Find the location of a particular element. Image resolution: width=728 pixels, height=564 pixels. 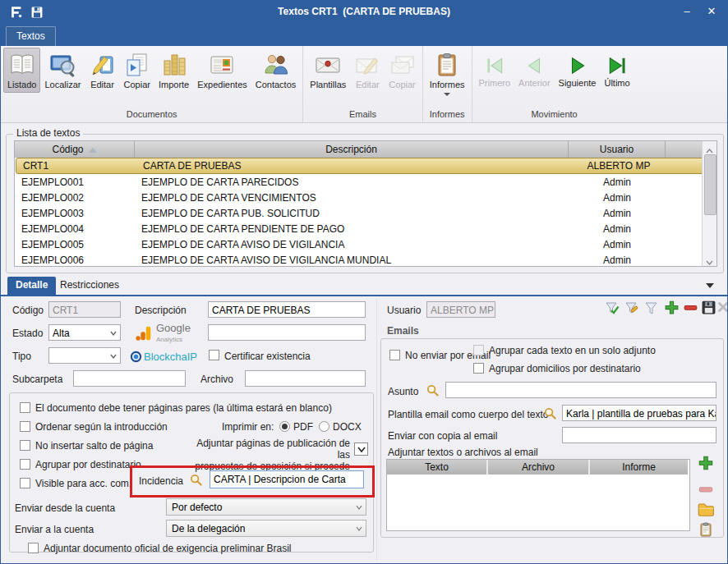

list-scrollbar is located at coordinates (709, 204).